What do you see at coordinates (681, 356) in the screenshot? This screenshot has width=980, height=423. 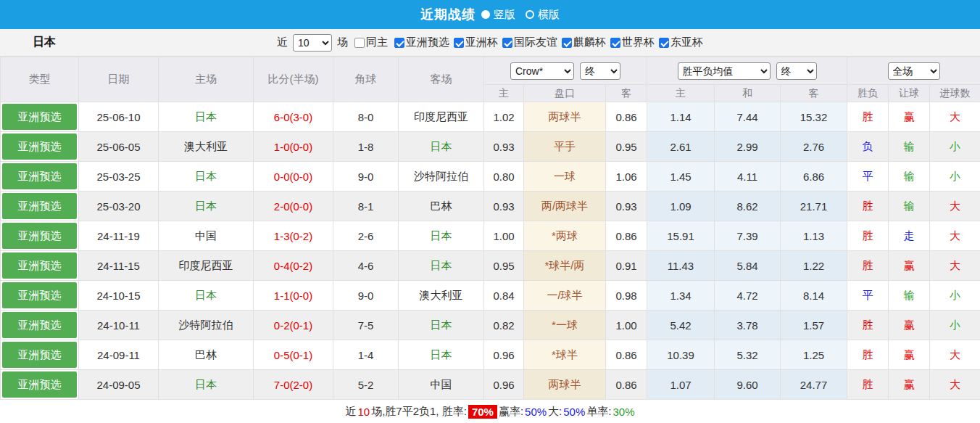 I see `avg-win: 10.39` at bounding box center [681, 356].